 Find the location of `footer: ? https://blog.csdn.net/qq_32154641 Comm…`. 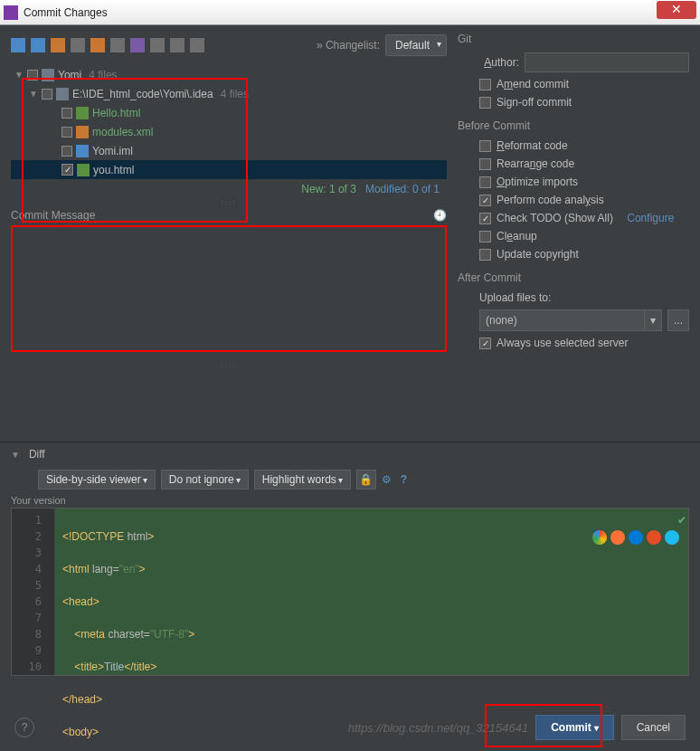

footer: ? https://blog.csdn.net/qq_32154641 Comm… is located at coordinates (350, 727).